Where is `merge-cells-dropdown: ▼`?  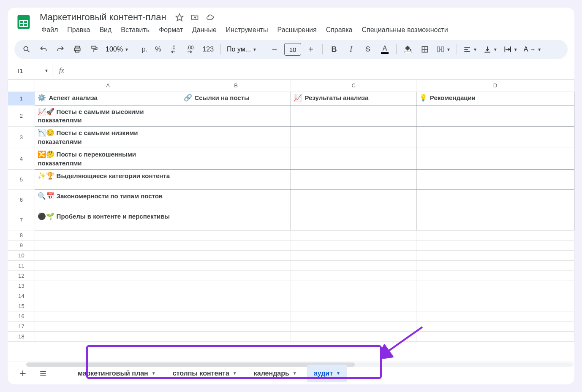
merge-cells-dropdown: ▼ is located at coordinates (443, 49).